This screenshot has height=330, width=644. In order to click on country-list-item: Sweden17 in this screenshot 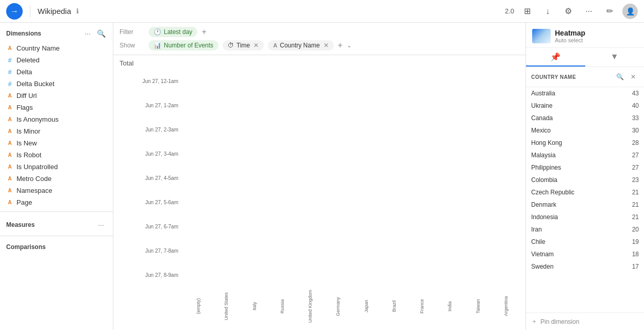, I will do `click(585, 267)`.